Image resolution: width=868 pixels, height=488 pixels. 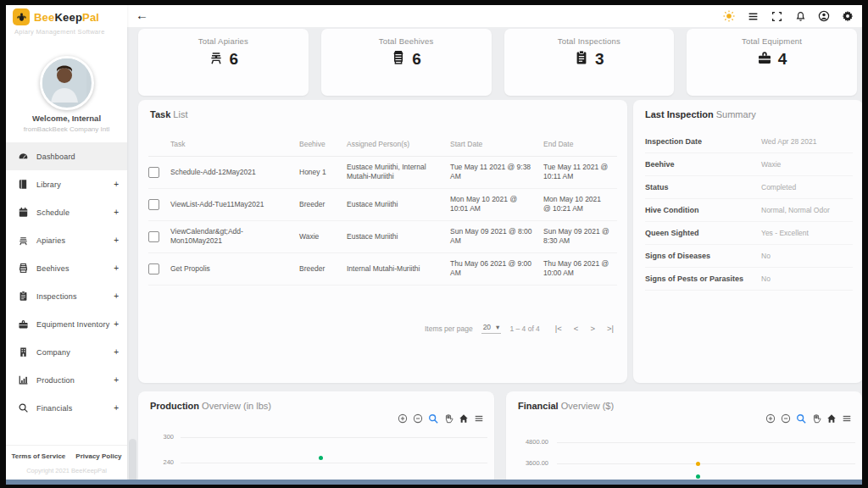 I want to click on beehive-icon, so click(x=24, y=268).